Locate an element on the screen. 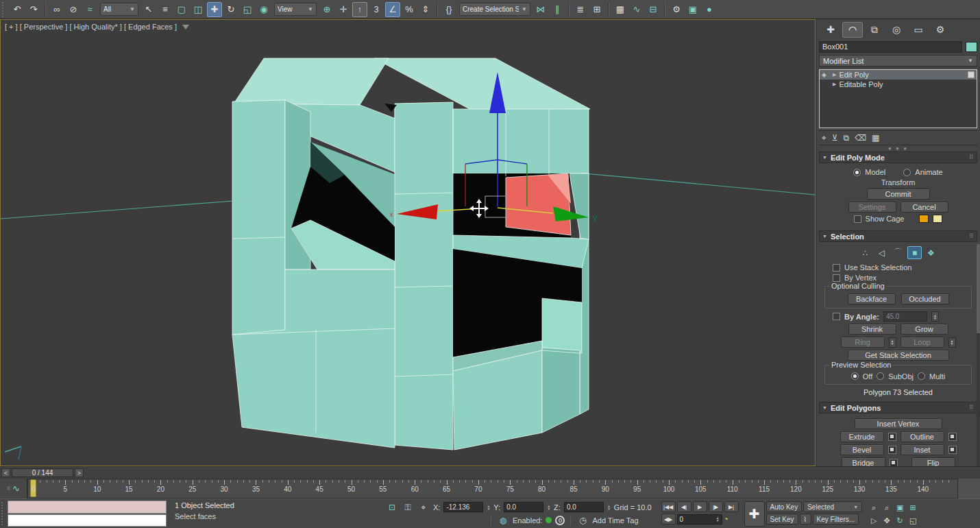 The image size is (980, 528). tab-motion: ◎ is located at coordinates (896, 30).